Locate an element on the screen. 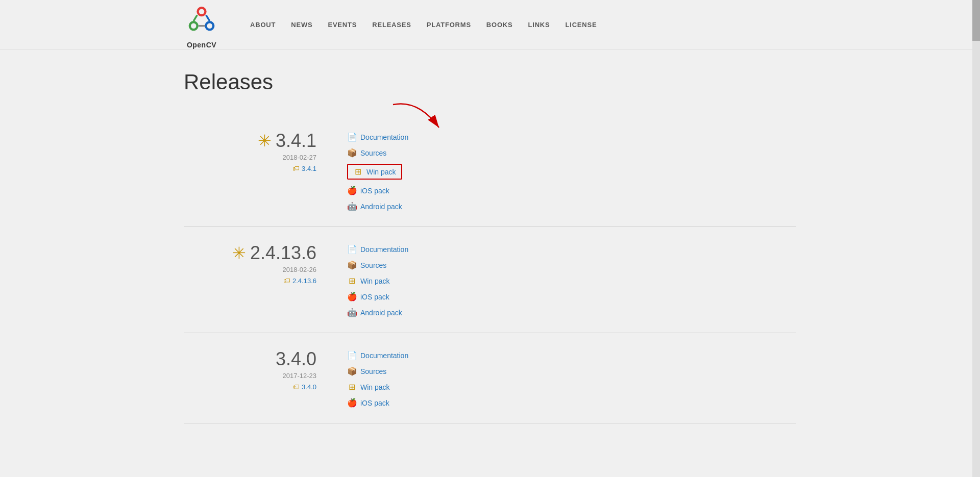  link-340-documentation: 📄 Documentation is located at coordinates (378, 355).